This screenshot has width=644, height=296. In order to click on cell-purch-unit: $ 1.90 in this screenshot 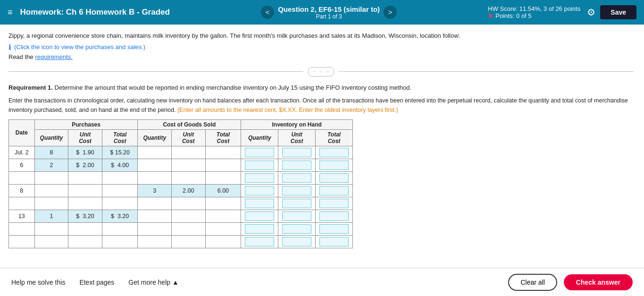, I will do `click(85, 152)`.